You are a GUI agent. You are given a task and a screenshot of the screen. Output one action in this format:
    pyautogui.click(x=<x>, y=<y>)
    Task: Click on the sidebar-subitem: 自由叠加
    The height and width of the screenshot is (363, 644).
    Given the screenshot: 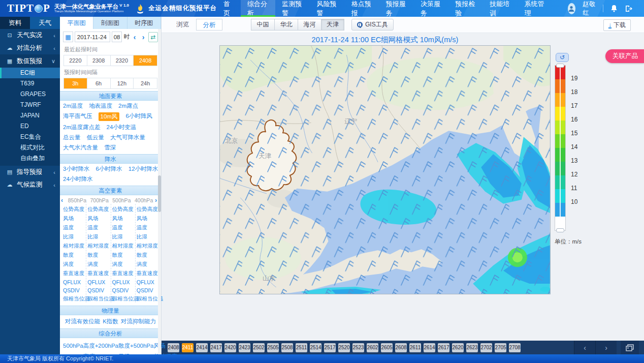 What is the action you would take?
    pyautogui.click(x=30, y=159)
    